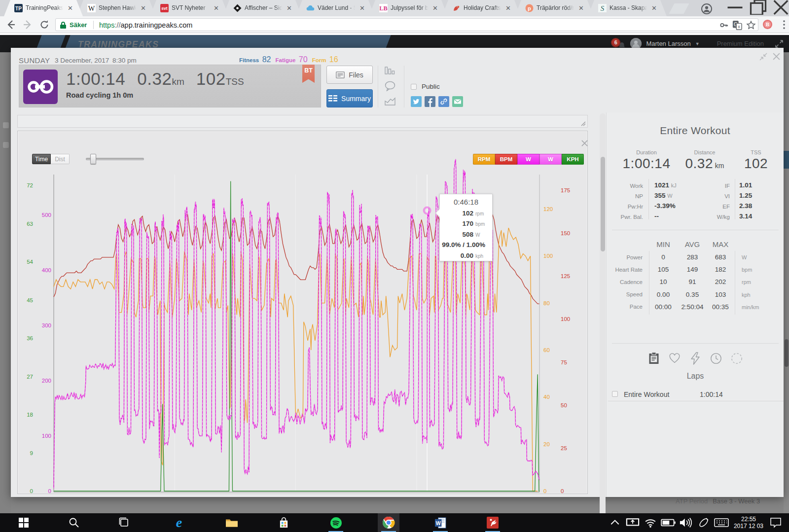  I want to click on link-share-button, so click(444, 102).